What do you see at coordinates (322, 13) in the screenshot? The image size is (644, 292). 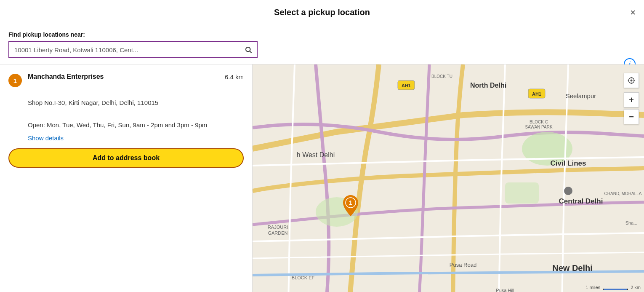 I see `modal-title: Select a pickup location` at bounding box center [322, 13].